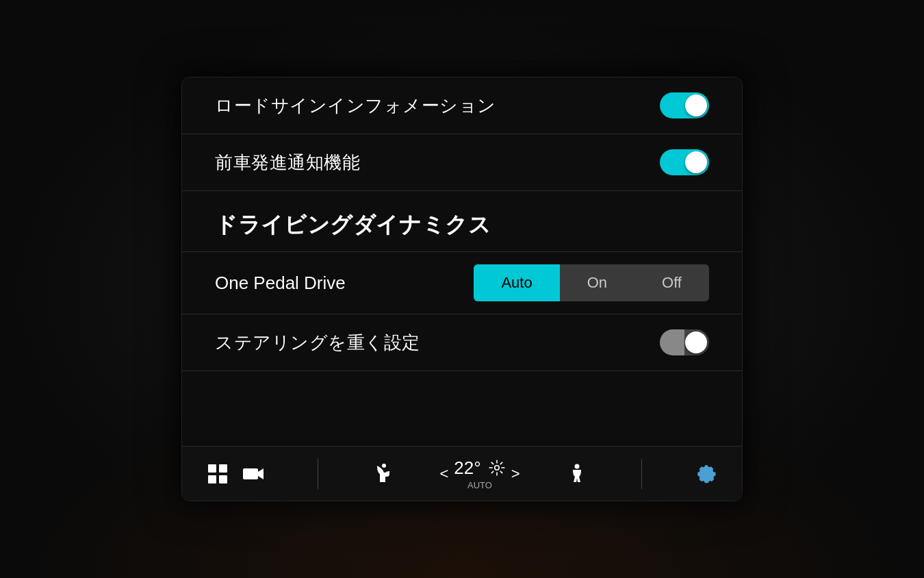 The image size is (924, 578). What do you see at coordinates (356, 105) in the screenshot?
I see `road-sign-label: ロードサインインフォメーション` at bounding box center [356, 105].